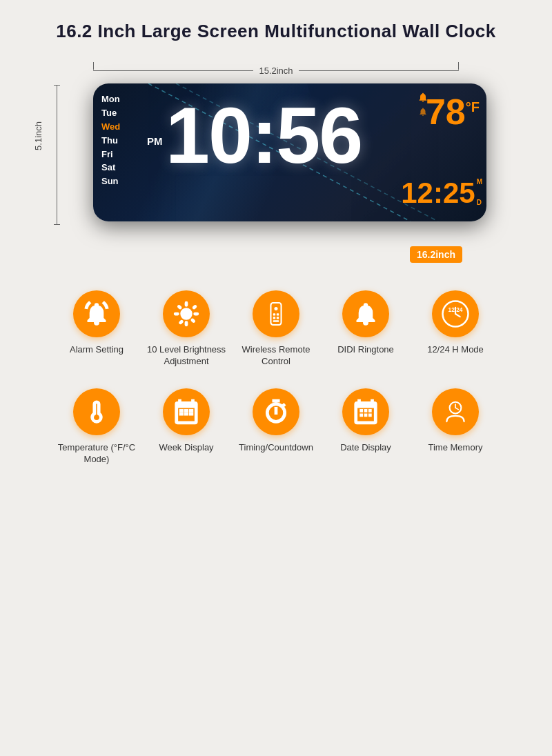  What do you see at coordinates (276, 32) in the screenshot?
I see `title-section: 16.2 Inch Large Screen Multifunctional W…` at bounding box center [276, 32].